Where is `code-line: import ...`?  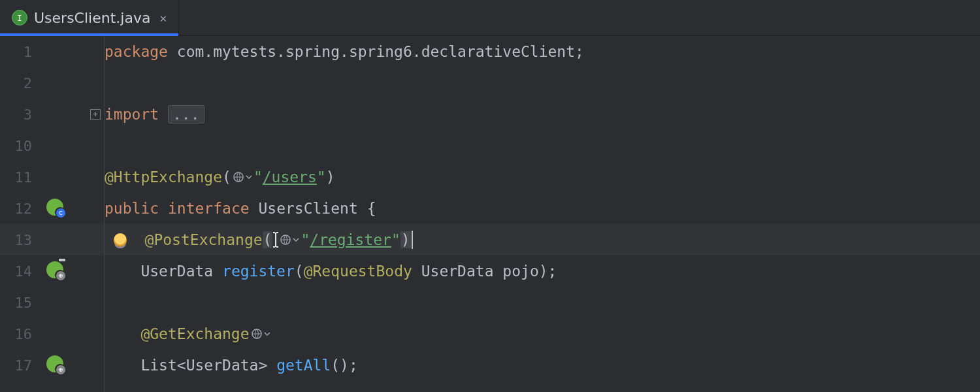 code-line: import ... is located at coordinates (542, 114).